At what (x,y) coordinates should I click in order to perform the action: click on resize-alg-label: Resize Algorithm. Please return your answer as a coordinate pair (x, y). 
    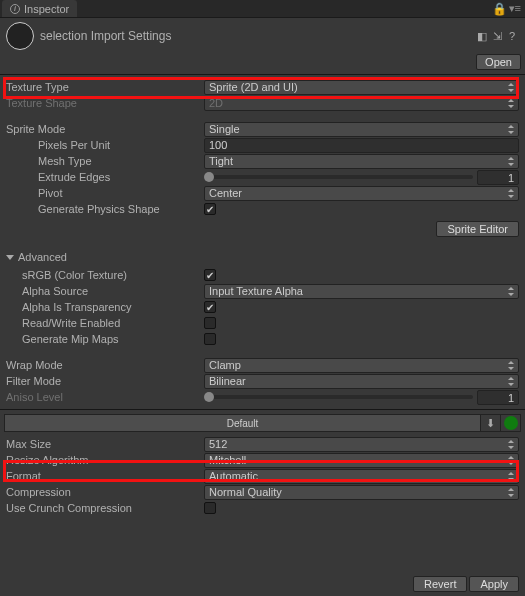
    Looking at the image, I should click on (105, 460).